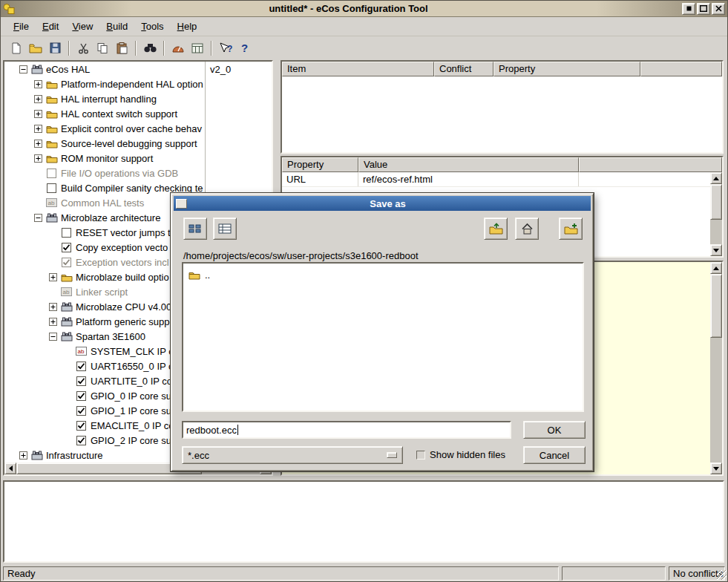 Image resolution: width=728 pixels, height=582 pixels. I want to click on filename-input: redboot.ecc, so click(347, 430).